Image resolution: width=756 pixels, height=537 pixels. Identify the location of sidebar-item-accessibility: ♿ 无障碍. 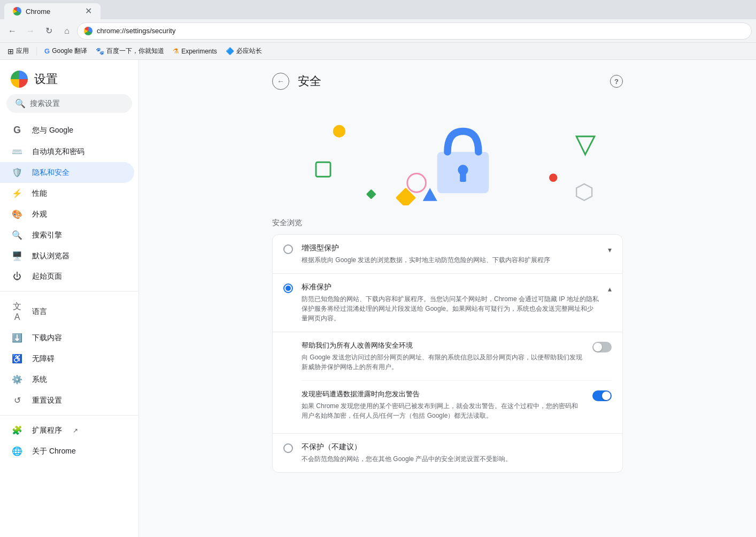
(67, 358).